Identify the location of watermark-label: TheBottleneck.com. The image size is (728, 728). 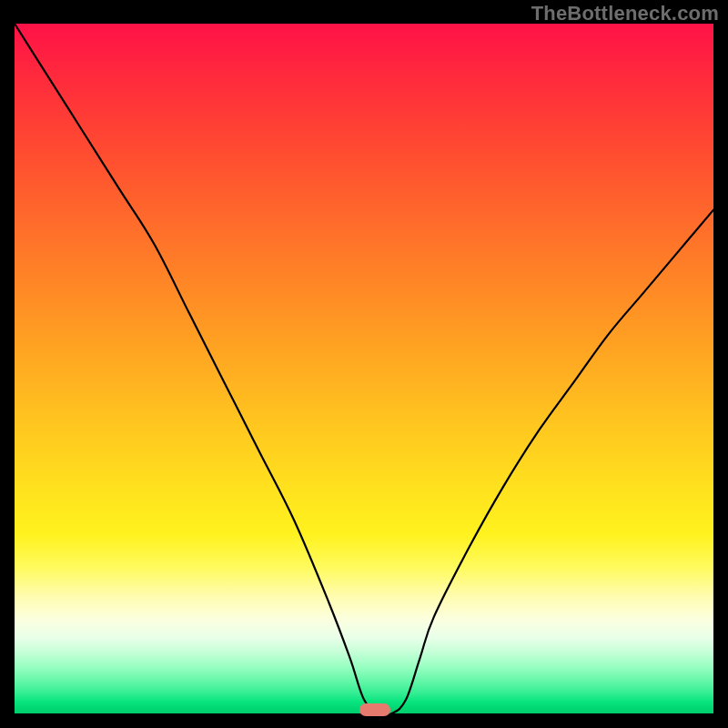
(625, 14).